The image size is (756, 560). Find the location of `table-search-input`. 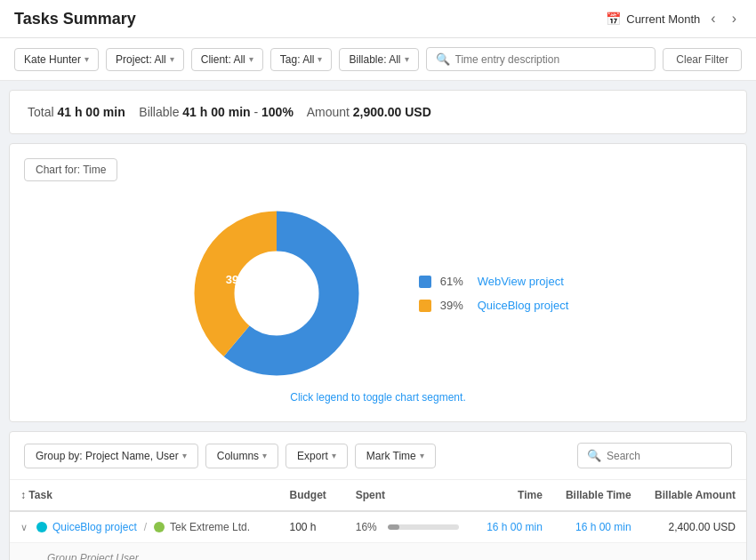

table-search-input is located at coordinates (664, 456).